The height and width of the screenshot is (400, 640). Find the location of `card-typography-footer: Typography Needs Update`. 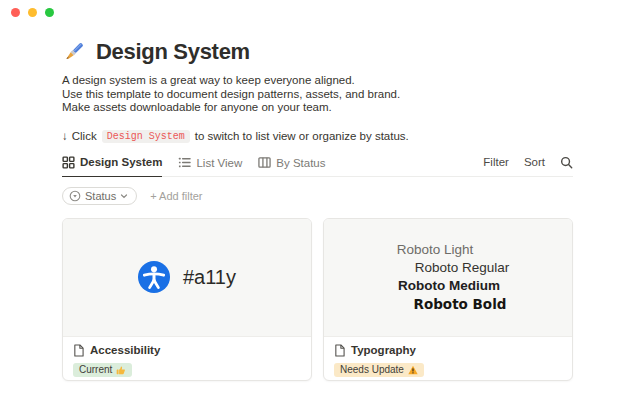

card-typography-footer: Typography Needs Update is located at coordinates (448, 358).